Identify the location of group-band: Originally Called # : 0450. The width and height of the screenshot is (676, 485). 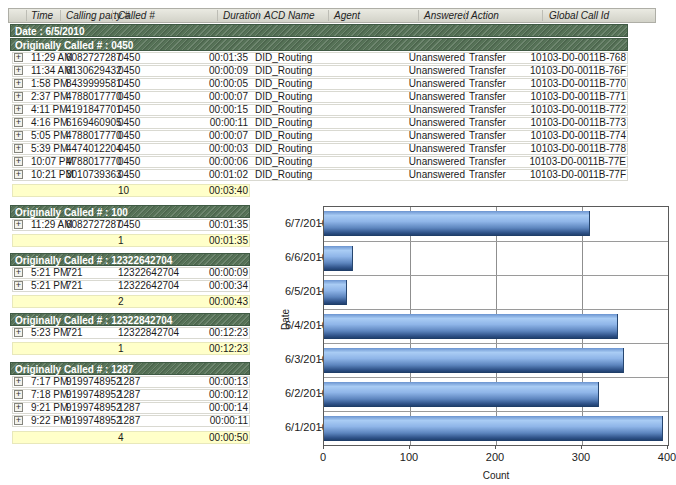
(319, 44).